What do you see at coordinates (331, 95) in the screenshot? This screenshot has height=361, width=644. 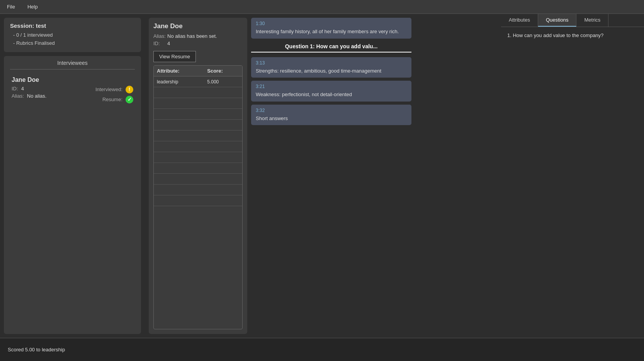 I see `transcript-answer-2-text: Weakness: perfectionist, not detail-orie…` at bounding box center [331, 95].